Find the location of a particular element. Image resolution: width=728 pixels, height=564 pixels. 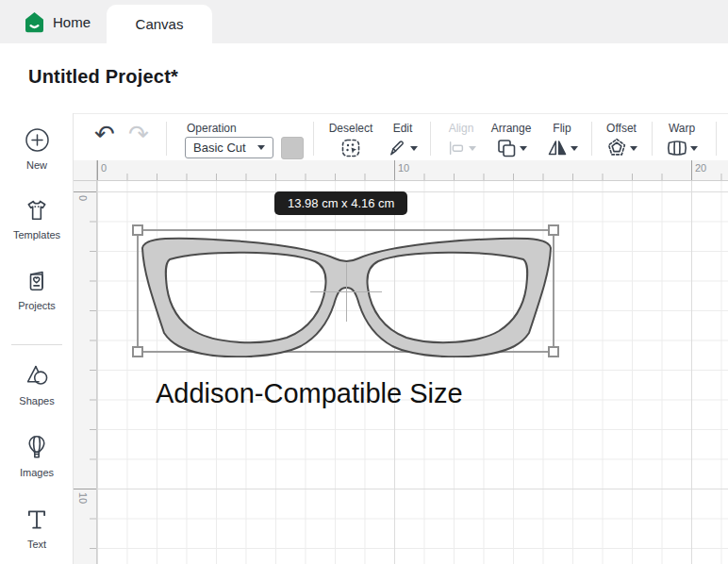

offset-icon is located at coordinates (617, 148).